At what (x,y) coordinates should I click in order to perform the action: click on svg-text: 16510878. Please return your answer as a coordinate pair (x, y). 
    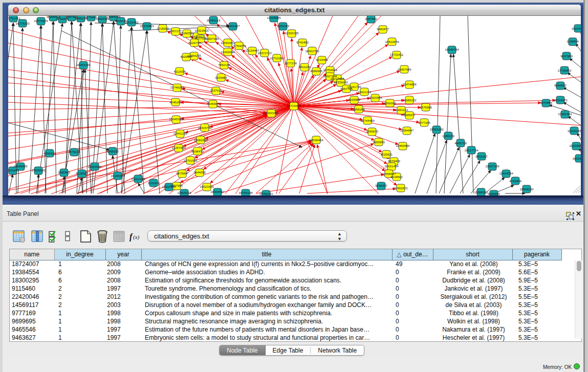
    Looking at the image, I should click on (392, 42).